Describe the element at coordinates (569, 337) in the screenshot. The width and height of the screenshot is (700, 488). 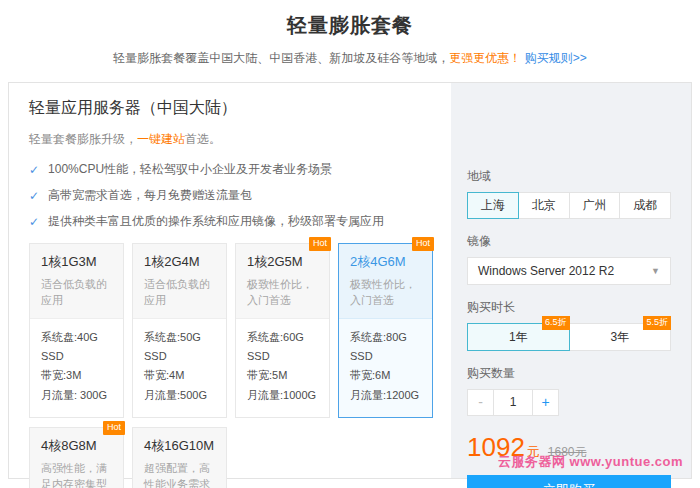
I see `duration-group: 1年 6.5折 3年 5.5折` at that location.